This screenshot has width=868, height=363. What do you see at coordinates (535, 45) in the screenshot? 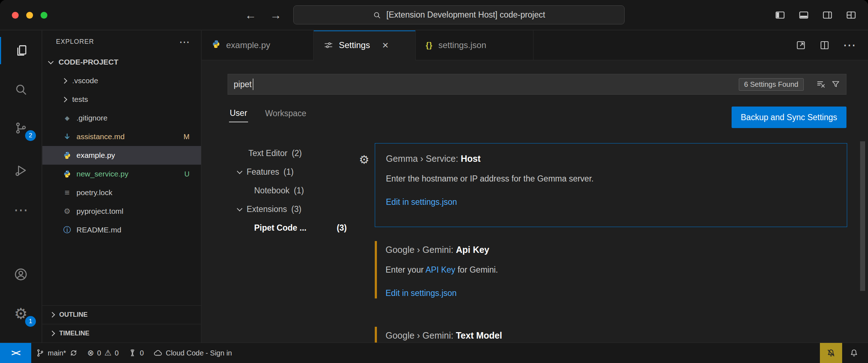
I see `tab-bar: example.py Settings × {} settings.json ⋯` at bounding box center [535, 45].